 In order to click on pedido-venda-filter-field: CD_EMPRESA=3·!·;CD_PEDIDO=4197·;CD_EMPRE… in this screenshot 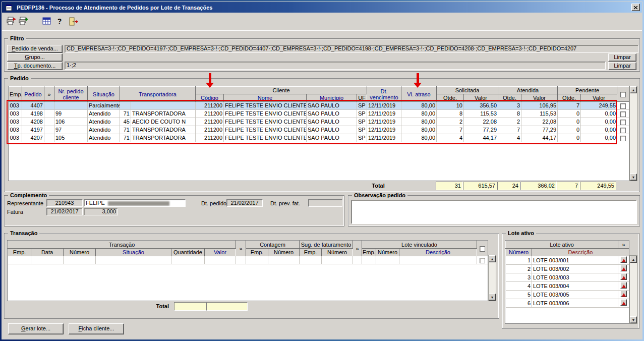, I will do `click(352, 49)`.